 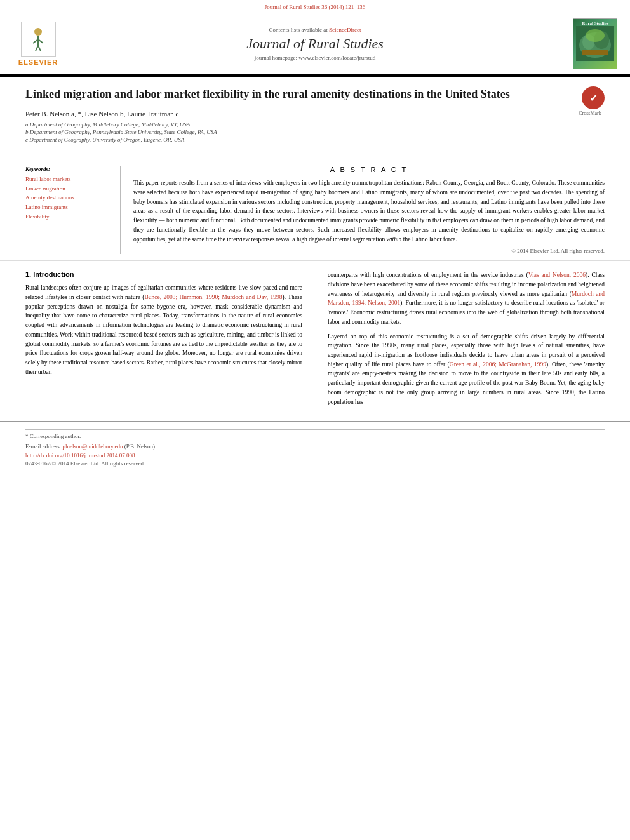 I want to click on article-title: Linked migration and labor market flexib…, so click(x=294, y=94).